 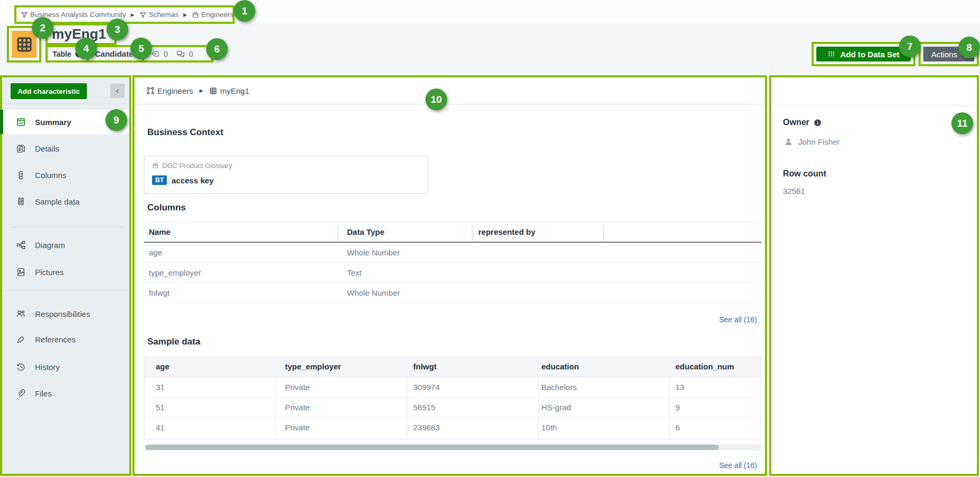 I want to click on sidebar-divider, so click(x=66, y=290).